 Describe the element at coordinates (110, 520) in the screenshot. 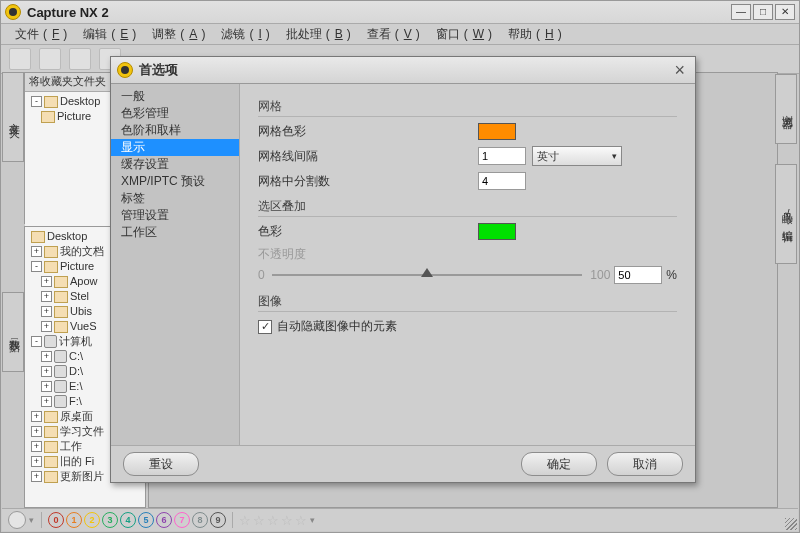

I see `label-dot-3: 3` at that location.